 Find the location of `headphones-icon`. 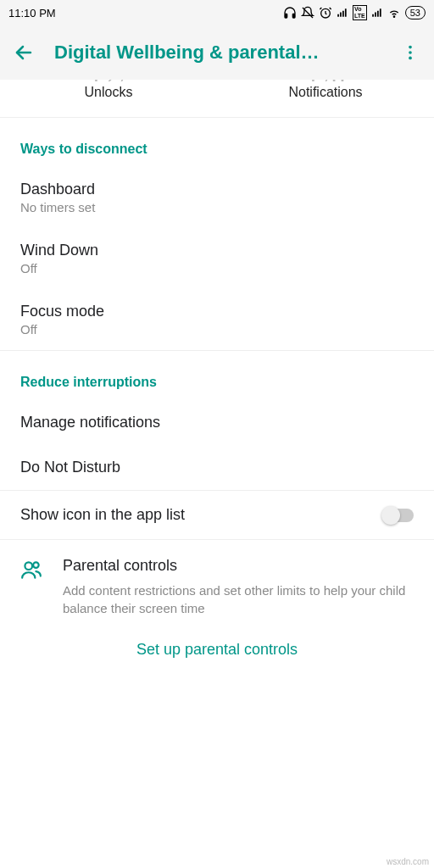

headphones-icon is located at coordinates (290, 13).